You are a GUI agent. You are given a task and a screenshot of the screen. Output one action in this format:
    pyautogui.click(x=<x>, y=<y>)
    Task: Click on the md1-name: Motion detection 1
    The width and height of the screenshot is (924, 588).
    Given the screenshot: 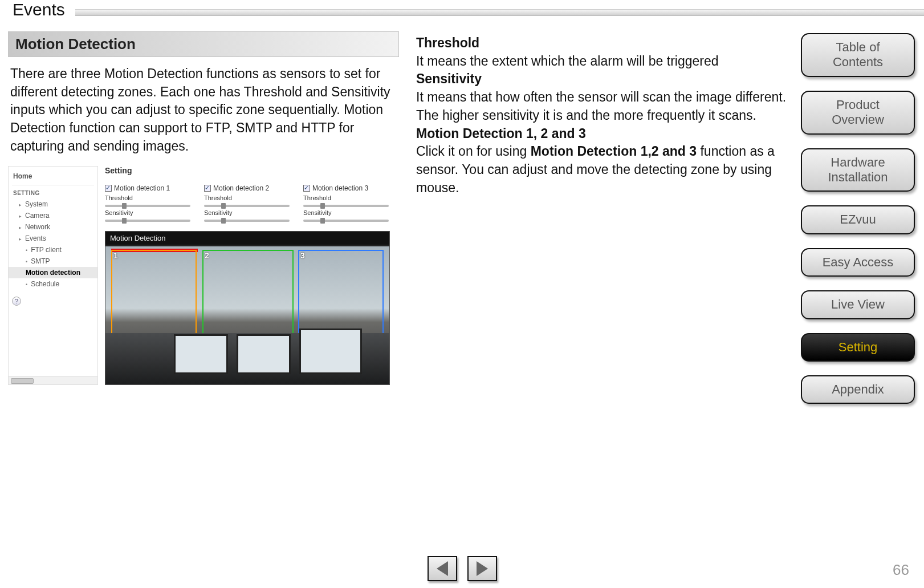 What is the action you would take?
    pyautogui.click(x=142, y=188)
    